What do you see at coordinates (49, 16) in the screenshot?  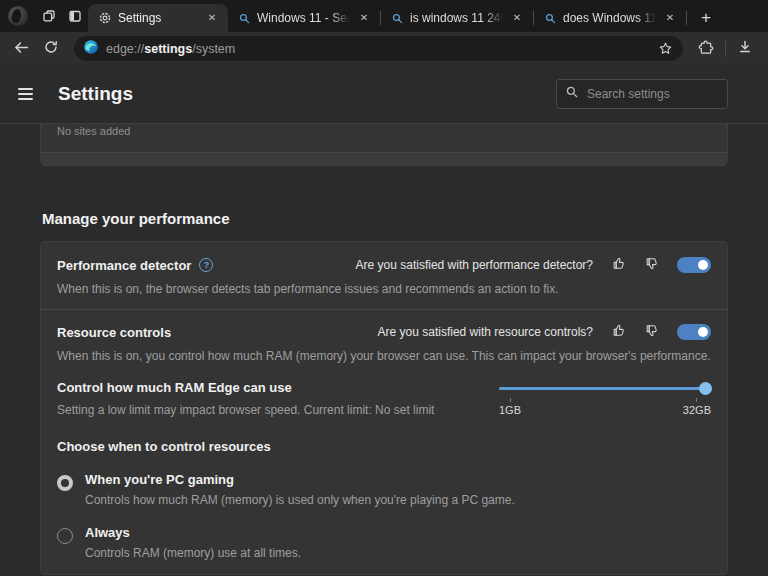 I see `workspaces-icon` at bounding box center [49, 16].